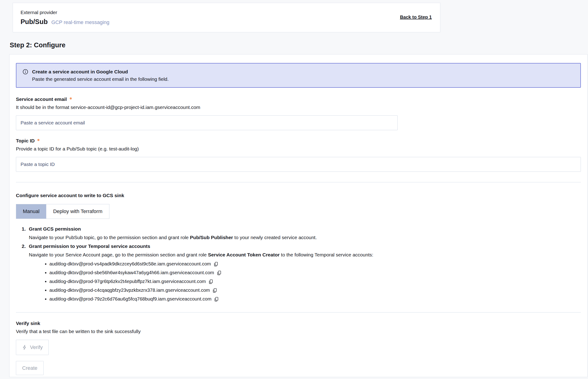 The width and height of the screenshot is (588, 379). What do you see at coordinates (65, 17) in the screenshot?
I see `provider-info: External provider Pub/Sub GCP real-time …` at bounding box center [65, 17].